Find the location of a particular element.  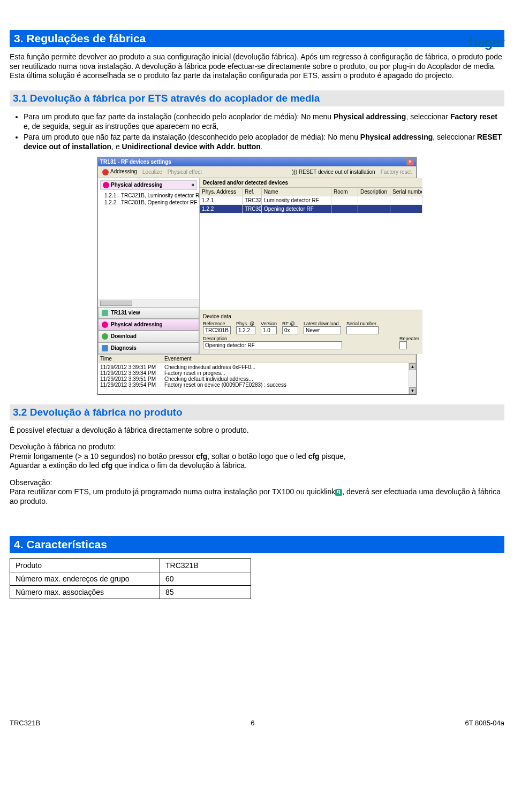

toolbar-addressing: Addressing is located at coordinates (120, 172).